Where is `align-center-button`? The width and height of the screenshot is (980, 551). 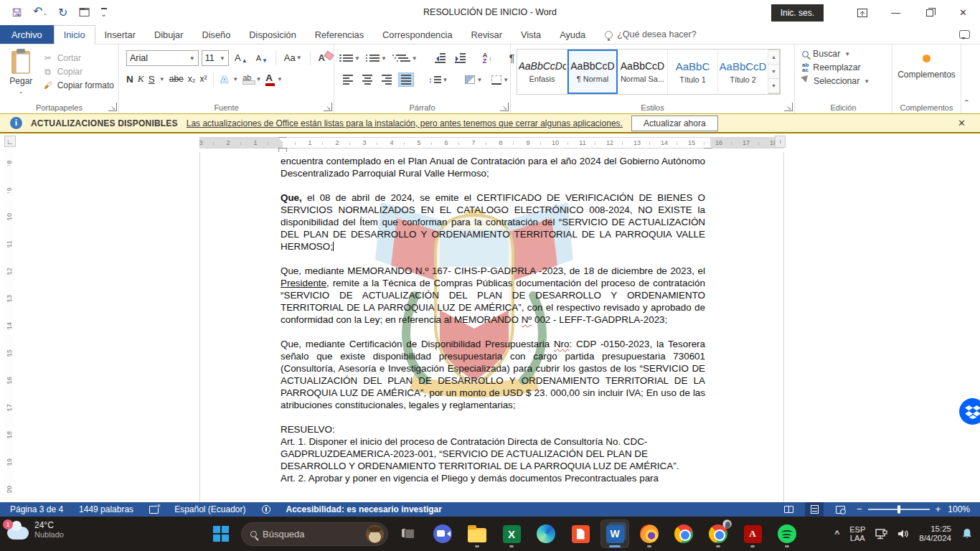
align-center-button is located at coordinates (367, 79).